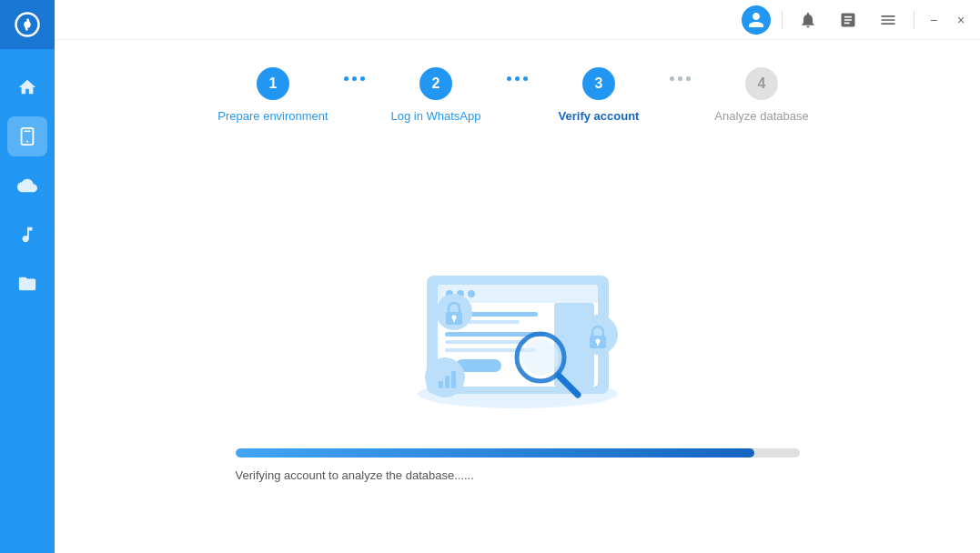  I want to click on sidebar, so click(27, 276).